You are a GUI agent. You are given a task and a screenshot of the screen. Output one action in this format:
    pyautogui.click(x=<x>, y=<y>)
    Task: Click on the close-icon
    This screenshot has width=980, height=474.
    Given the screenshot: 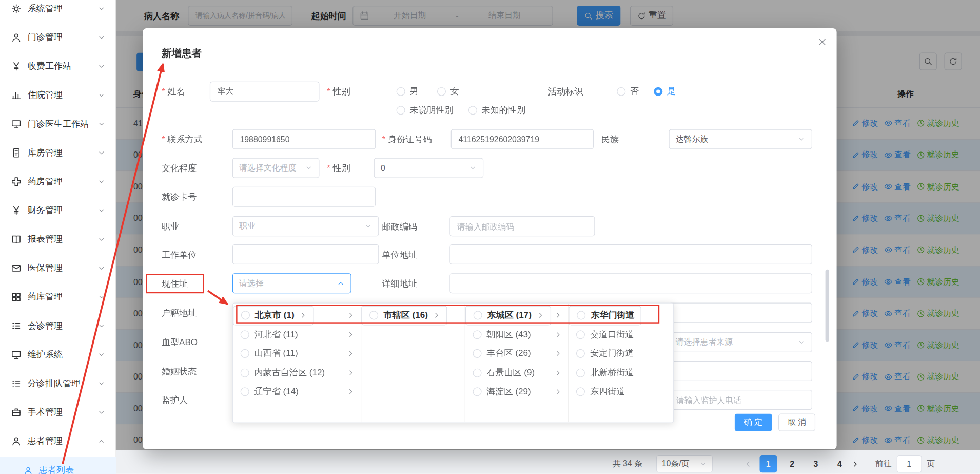 What is the action you would take?
    pyautogui.click(x=822, y=42)
    